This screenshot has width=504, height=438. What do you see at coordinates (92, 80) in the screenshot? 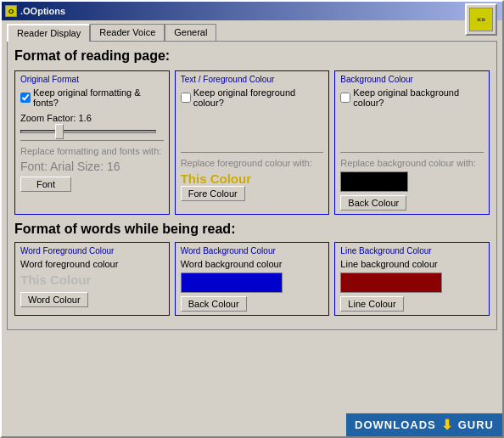
I see `original-format-label: Original Format` at bounding box center [92, 80].